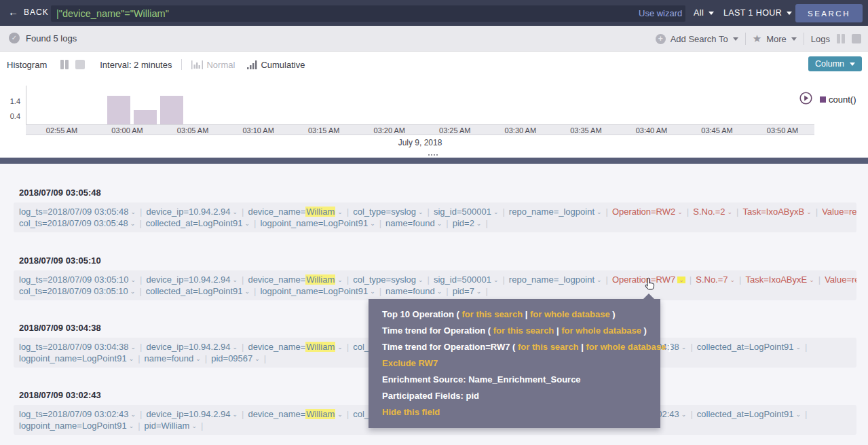 This screenshot has height=445, width=868. Describe the element at coordinates (839, 212) in the screenshot. I see `log-field-Value: Value=read2⌄` at that location.